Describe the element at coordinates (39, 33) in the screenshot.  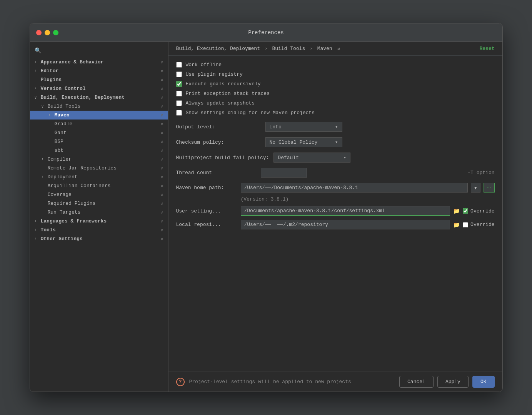
I see `close-button` at that location.